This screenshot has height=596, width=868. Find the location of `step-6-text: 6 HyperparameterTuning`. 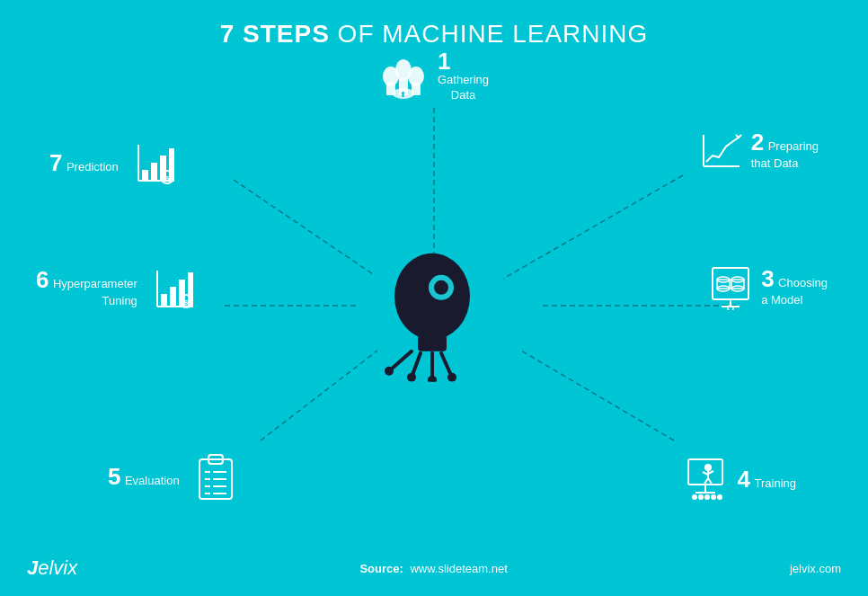

step-6-text: 6 HyperparameterTuning is located at coordinates (86, 289).